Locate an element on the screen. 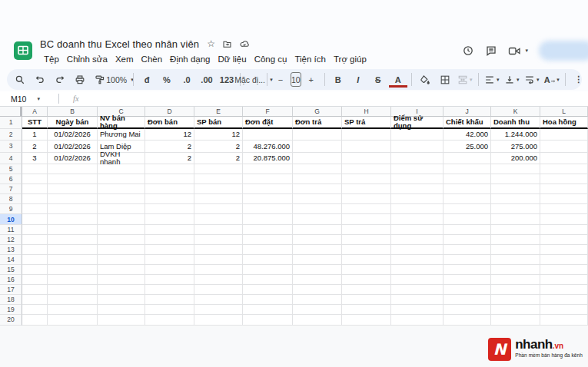 The image size is (588, 367). cell-D17 is located at coordinates (170, 290).